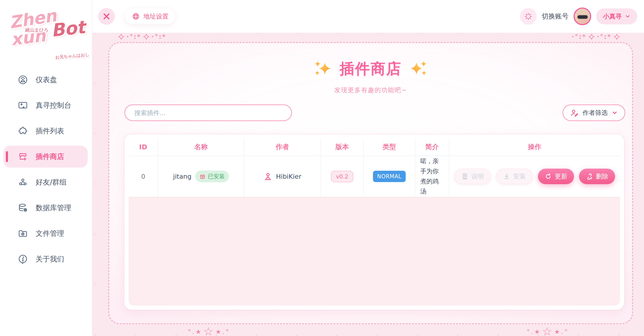  I want to click on update-button: 更新, so click(556, 177).